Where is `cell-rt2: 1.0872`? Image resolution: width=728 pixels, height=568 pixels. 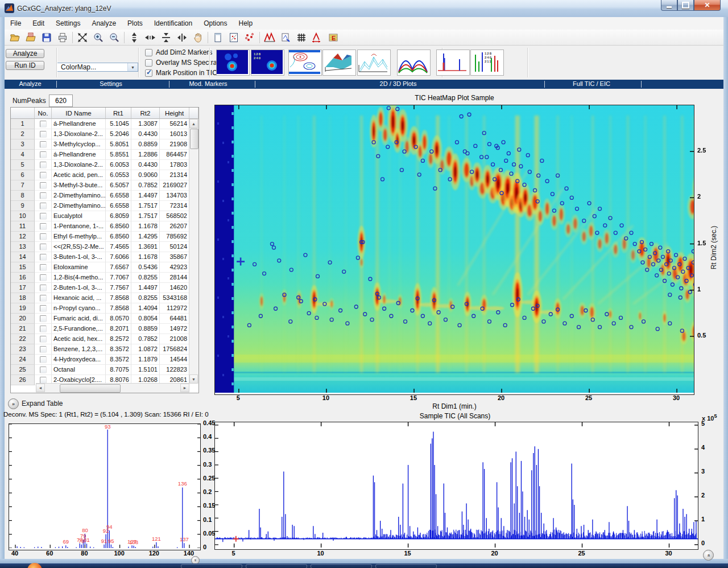
cell-rt2: 1.0872 is located at coordinates (146, 349).